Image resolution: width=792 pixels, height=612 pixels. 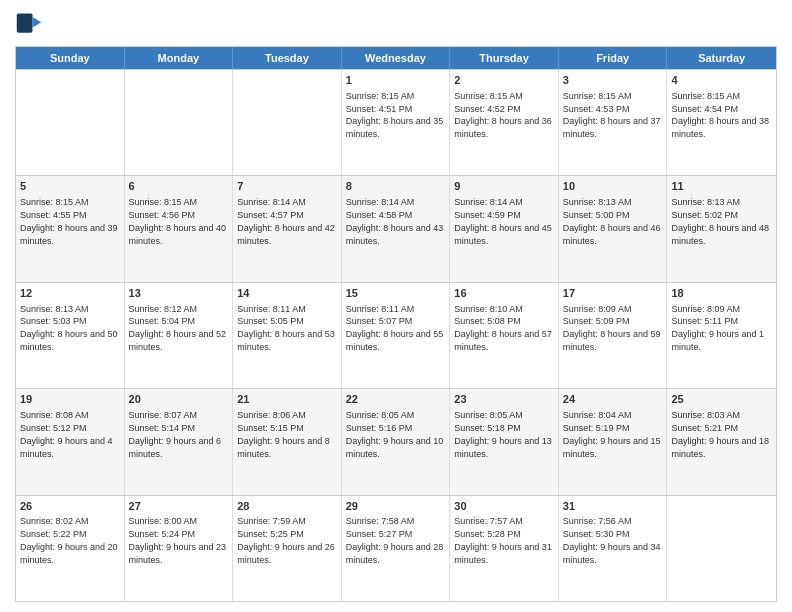 What do you see at coordinates (614, 548) in the screenshot?
I see `day-cell-31: 31Sunrise: 7:56 AMSunset: 5:30 PMDayligh…` at bounding box center [614, 548].